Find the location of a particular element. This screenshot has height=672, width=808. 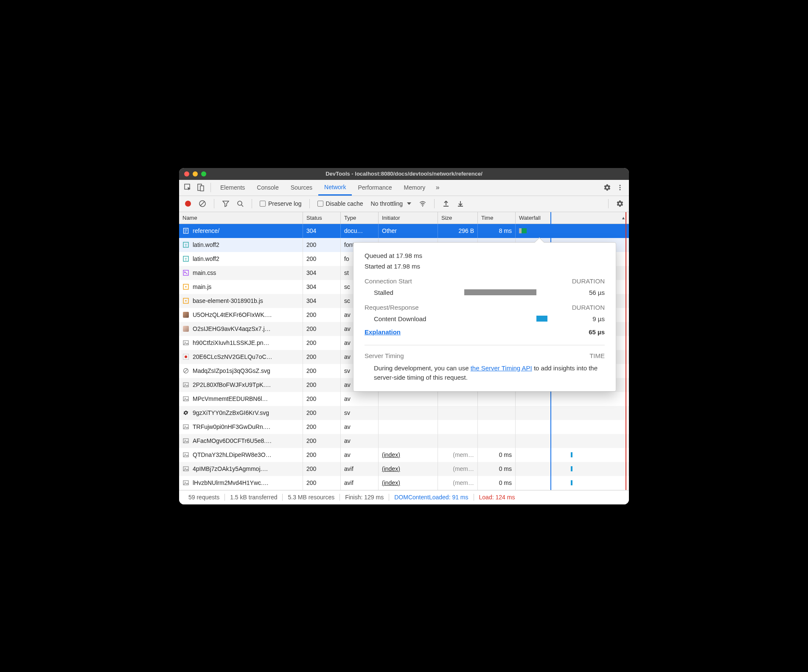

titlebar: DevTools - localhost:8080/docs/devtools/… is located at coordinates (404, 174).